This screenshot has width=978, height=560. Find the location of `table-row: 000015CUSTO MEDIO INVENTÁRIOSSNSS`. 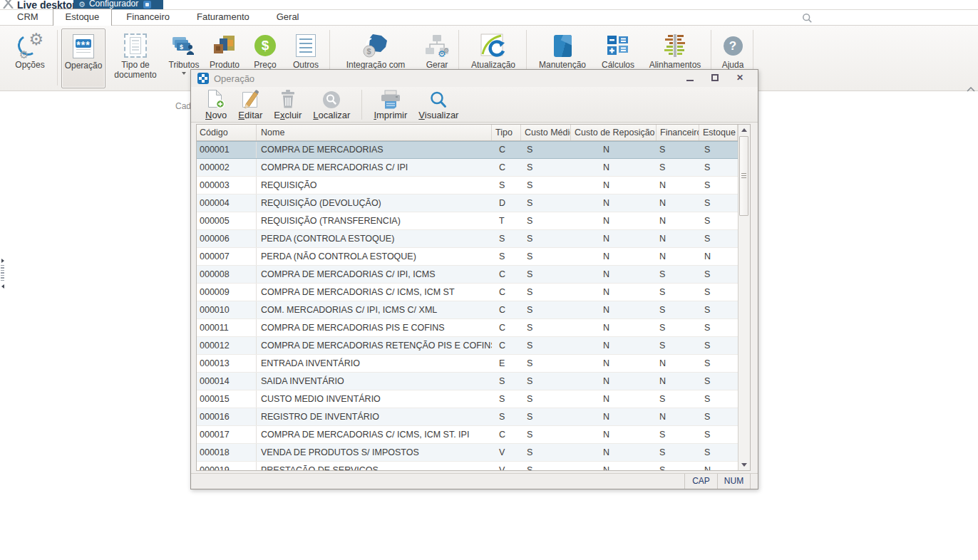

table-row: 000015CUSTO MEDIO INVENTÁRIOSSNSS is located at coordinates (468, 399).